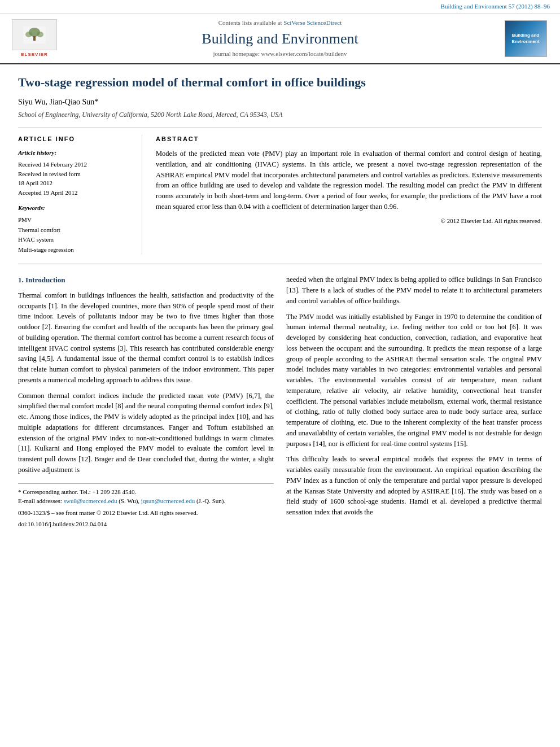  I want to click on journal-cover-image: Building and Environment, so click(526, 38).